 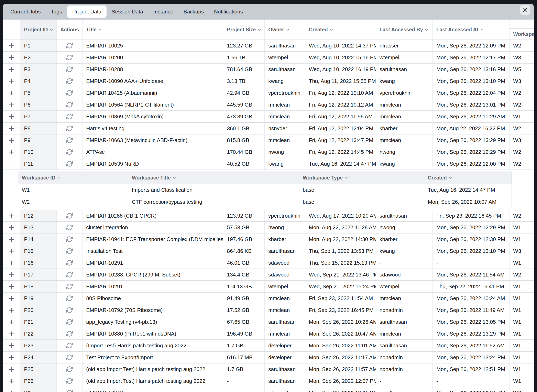 I want to click on cell-project-size: 134.4 GB, so click(x=244, y=275).